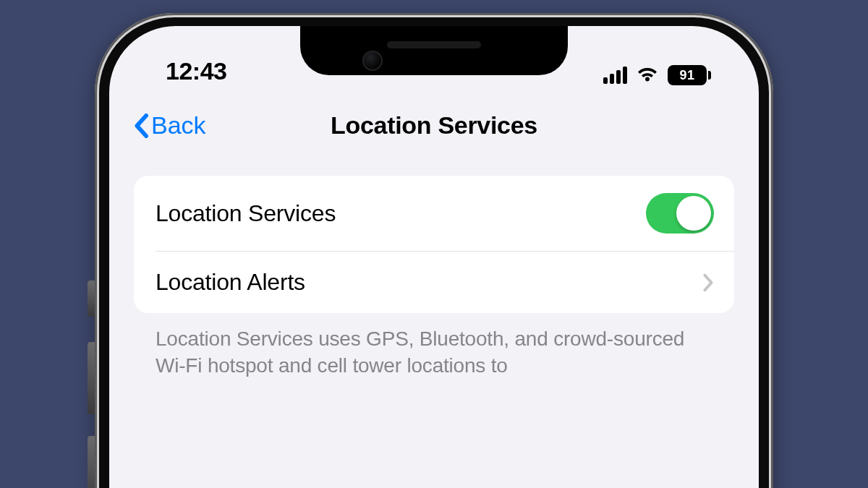 Image resolution: width=868 pixels, height=488 pixels. I want to click on notch, so click(434, 51).